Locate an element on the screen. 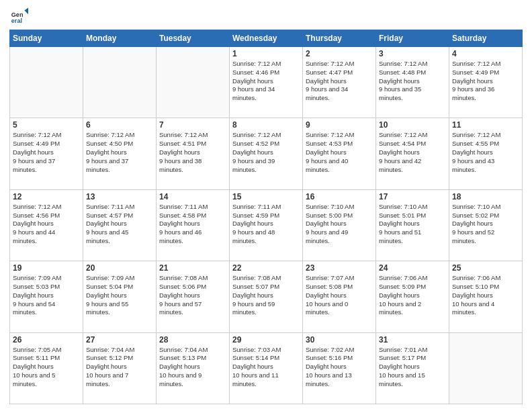 Image resolution: width=532 pixels, height=411 pixels. calendar-cell: 7Sunrise: 7:12 AMSunset: 4:51 PMDaylight… is located at coordinates (193, 154).